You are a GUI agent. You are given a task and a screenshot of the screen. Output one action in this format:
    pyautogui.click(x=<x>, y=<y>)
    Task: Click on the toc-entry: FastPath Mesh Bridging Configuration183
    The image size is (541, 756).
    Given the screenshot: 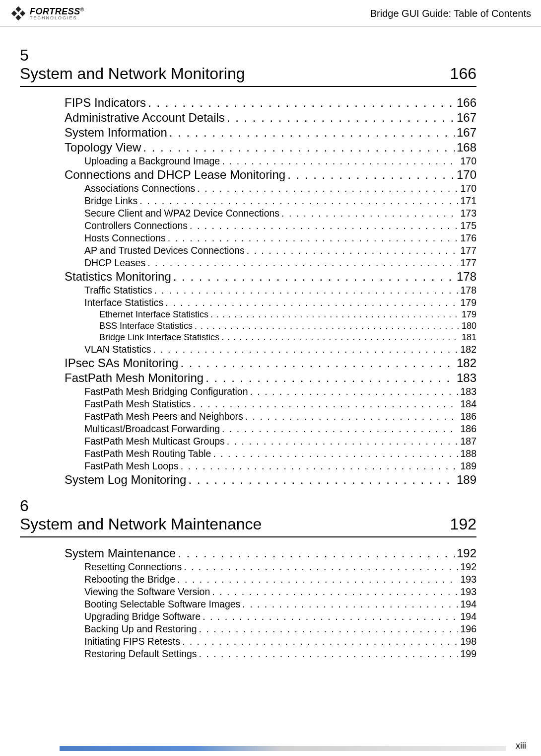 What is the action you would take?
    pyautogui.click(x=280, y=391)
    